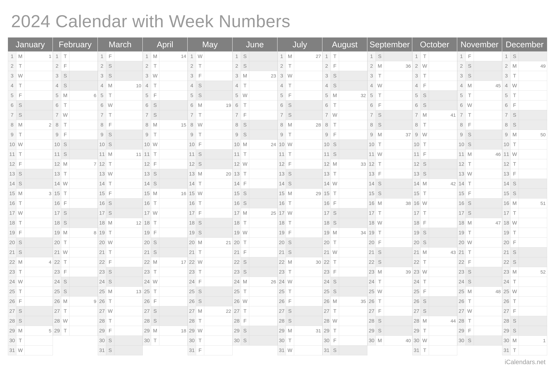 The image size is (555, 392). What do you see at coordinates (525, 66) in the screenshot?
I see `day-row: 2M49` at bounding box center [525, 66].